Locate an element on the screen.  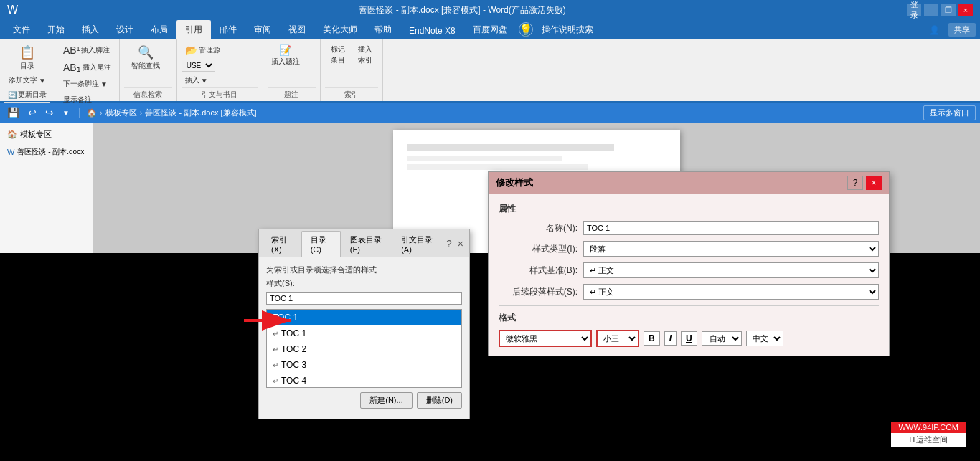
tab-citation: 引文目录(A) is located at coordinates (418, 244).